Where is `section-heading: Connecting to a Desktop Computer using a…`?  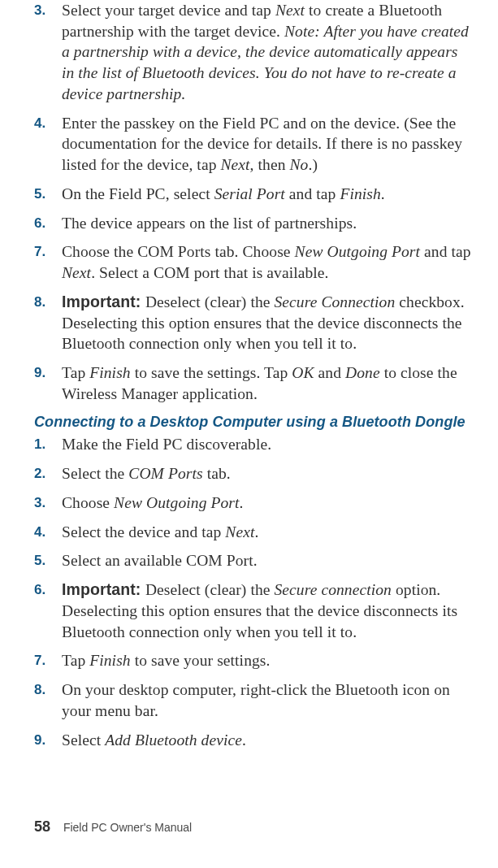 section-heading: Connecting to a Desktop Computer using a… is located at coordinates (253, 423).